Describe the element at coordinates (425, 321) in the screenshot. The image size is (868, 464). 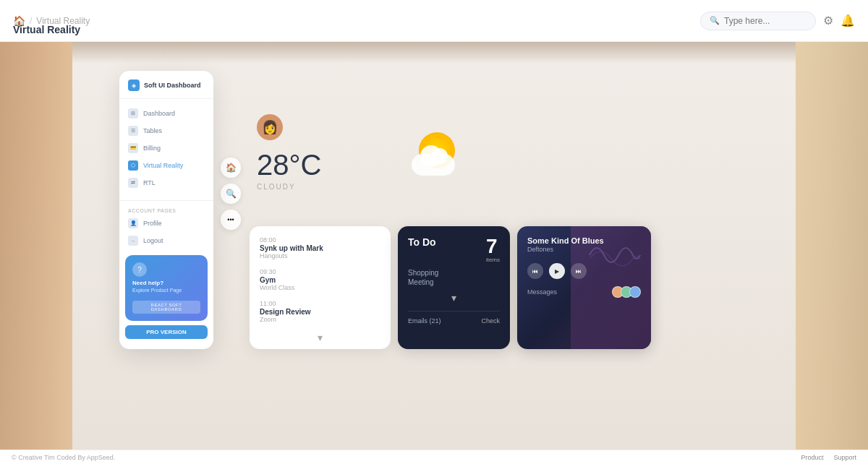
I see `todo-email-label: Emails (21)` at that location.